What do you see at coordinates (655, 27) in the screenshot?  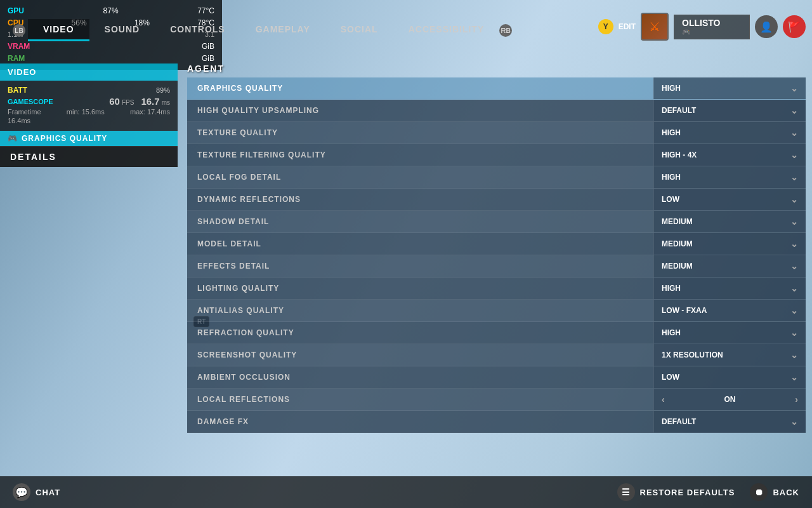 I see `user-avatar: ⚔` at bounding box center [655, 27].